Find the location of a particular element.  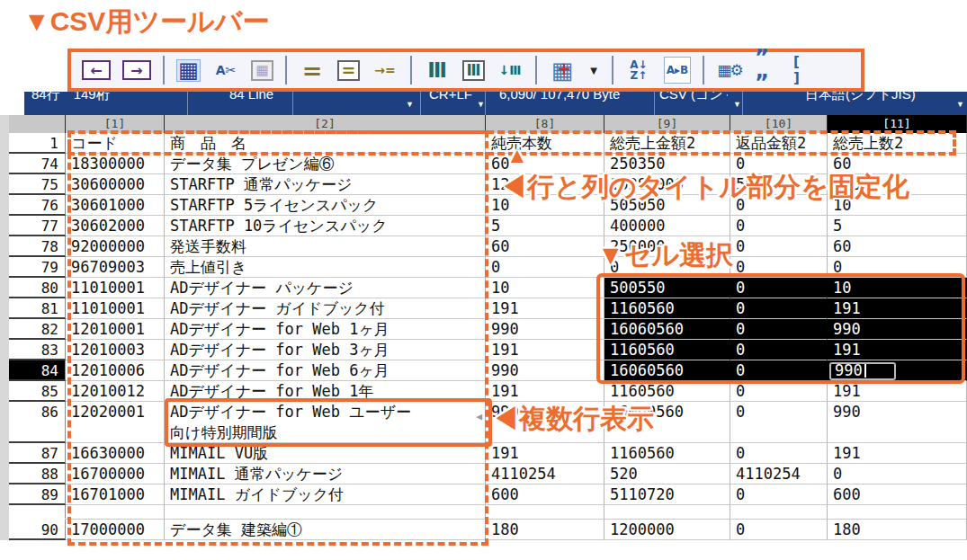

row-number: 77 is located at coordinates (38, 227).